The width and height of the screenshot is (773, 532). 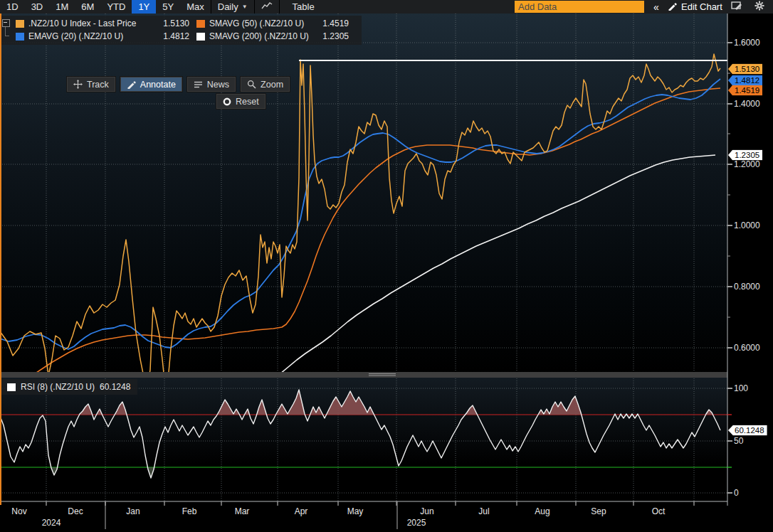 I want to click on month-axis-label: Feb, so click(x=189, y=511).